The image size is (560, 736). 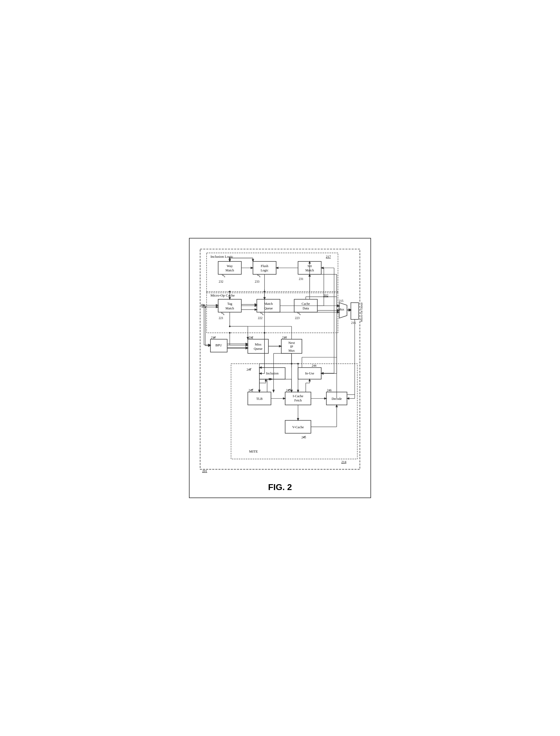 What do you see at coordinates (223, 295) in the screenshot?
I see `micro-op-cache-title: Micro-Op Cache` at bounding box center [223, 295].